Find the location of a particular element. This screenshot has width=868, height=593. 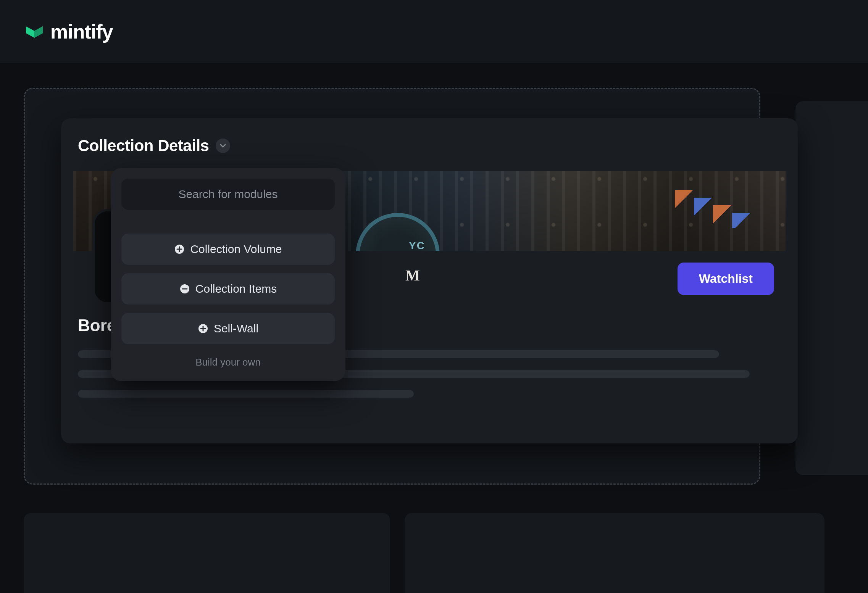

module-option-sell-wall: Sell-Wall is located at coordinates (228, 329).